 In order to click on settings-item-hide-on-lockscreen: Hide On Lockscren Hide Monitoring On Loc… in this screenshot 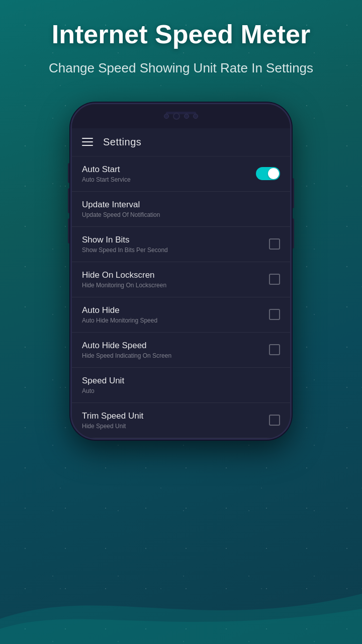, I will do `click(181, 280)`.